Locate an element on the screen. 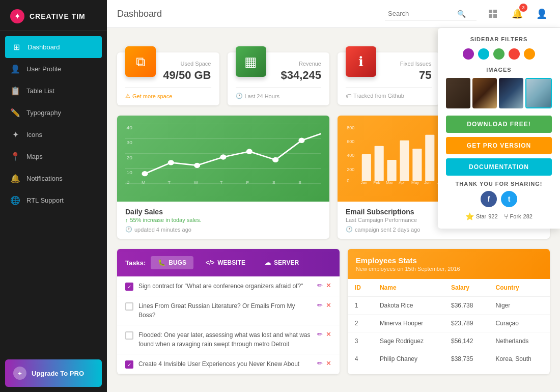  sidebar-item-dashboard: ⊞ Dashboard is located at coordinates (53, 47).